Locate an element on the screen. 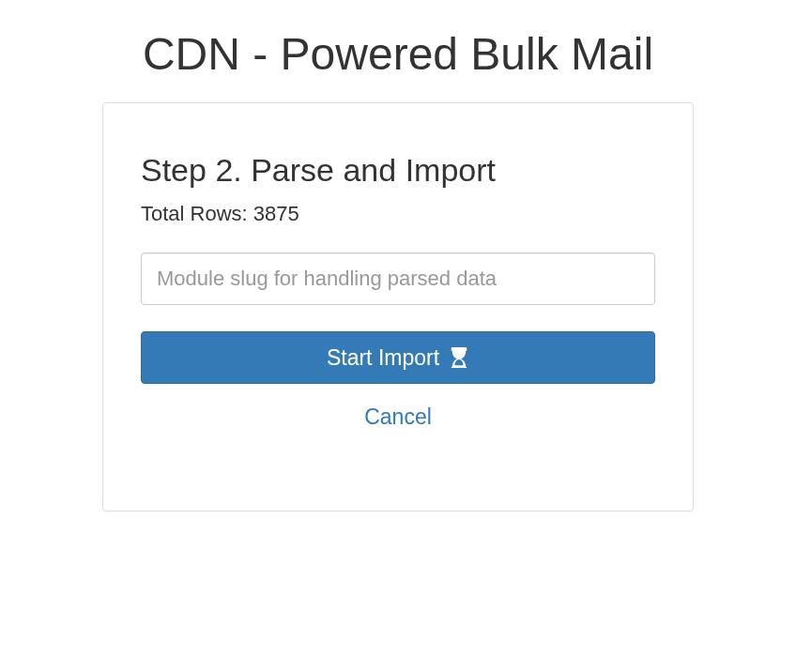 Image resolution: width=796 pixels, height=672 pixels. page-title: CDN - Powered Bulk Mail is located at coordinates (398, 54).